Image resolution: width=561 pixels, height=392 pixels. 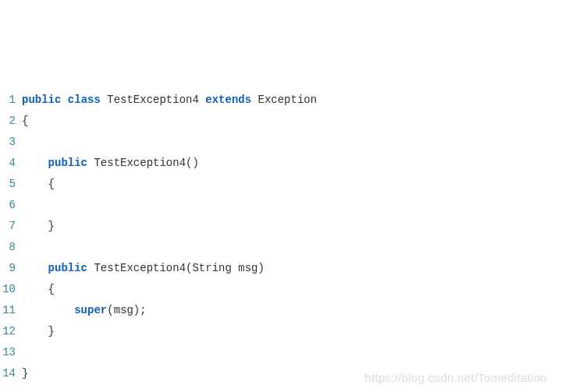 What do you see at coordinates (84, 310) in the screenshot?
I see `code-content: super(msg);` at bounding box center [84, 310].